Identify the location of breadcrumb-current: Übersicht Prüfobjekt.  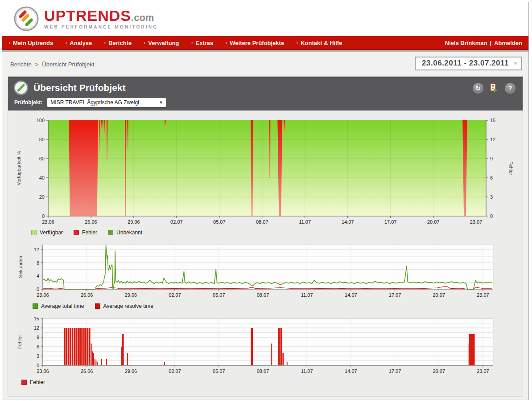
(68, 64).